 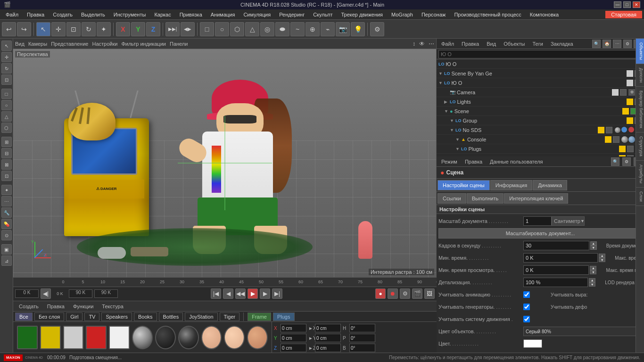 I want to click on menu-select: Выделить, so click(x=93, y=15).